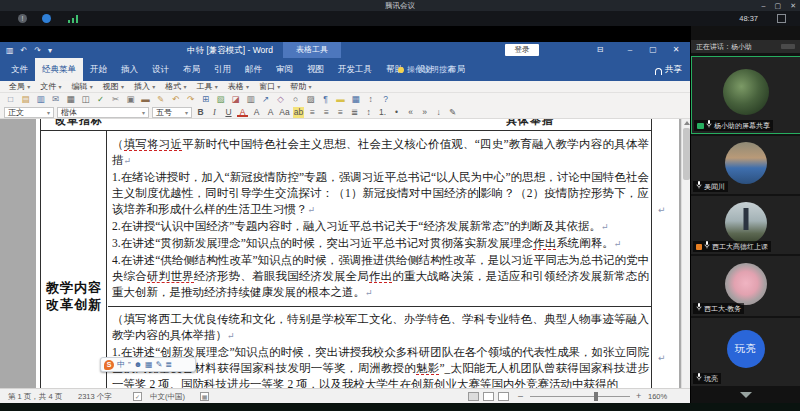  I want to click on participant-tile: 杨小助的屏幕共享, so click(746, 95).